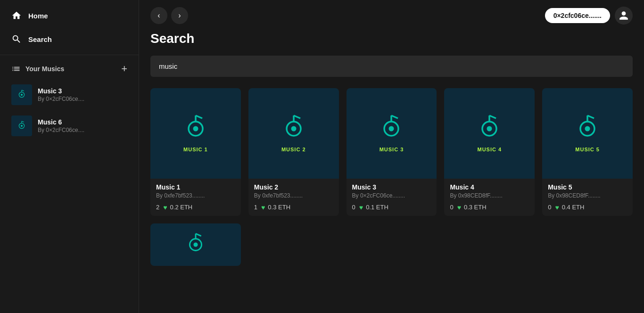  Describe the element at coordinates (196, 197) in the screenshot. I see `card-info-1: Music 1 By 0xfe7bf523........ 2 ♥ 0.2 ET…` at that location.